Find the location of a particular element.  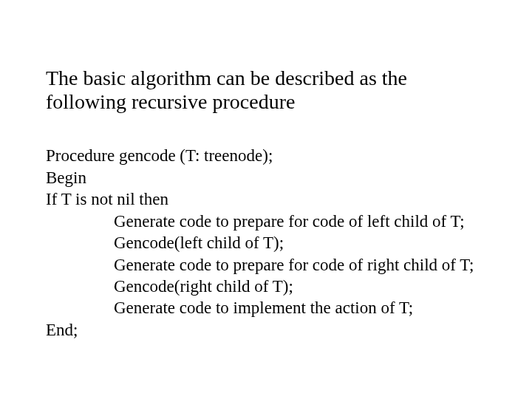

code-line: Generate code to prepare for code of lef… is located at coordinates (267, 222).